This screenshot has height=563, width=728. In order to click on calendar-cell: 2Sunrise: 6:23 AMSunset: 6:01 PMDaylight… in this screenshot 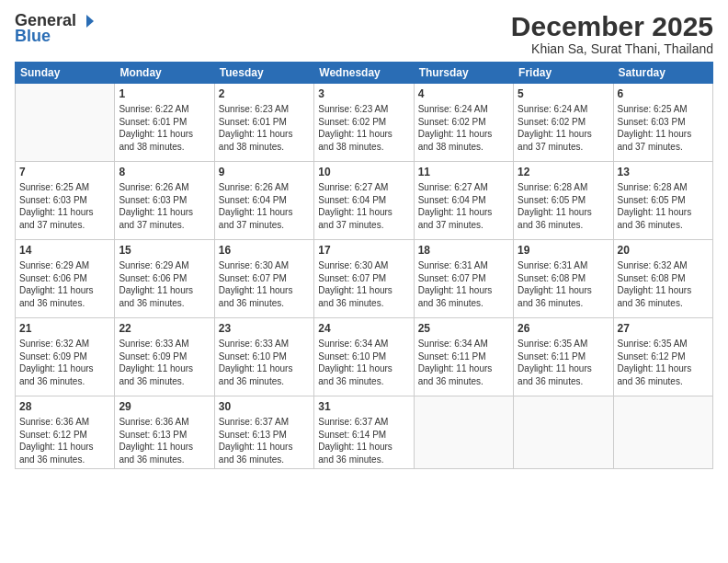, I will do `click(264, 123)`.